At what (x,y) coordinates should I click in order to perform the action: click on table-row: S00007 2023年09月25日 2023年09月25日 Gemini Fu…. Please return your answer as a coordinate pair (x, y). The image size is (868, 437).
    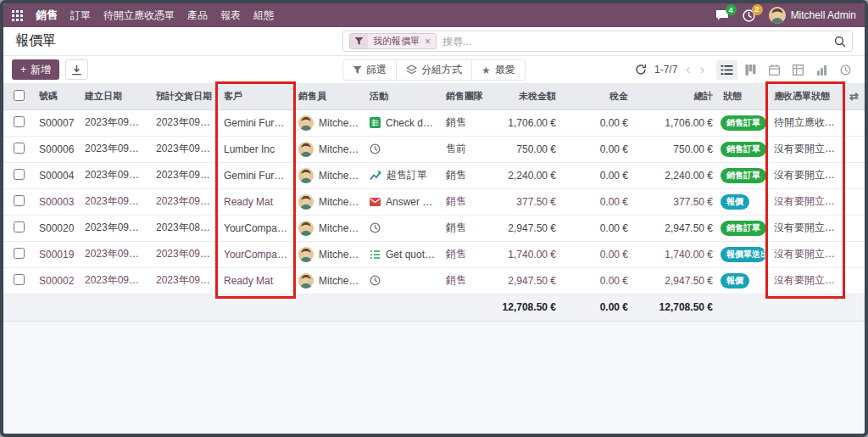
    Looking at the image, I should click on (434, 122).